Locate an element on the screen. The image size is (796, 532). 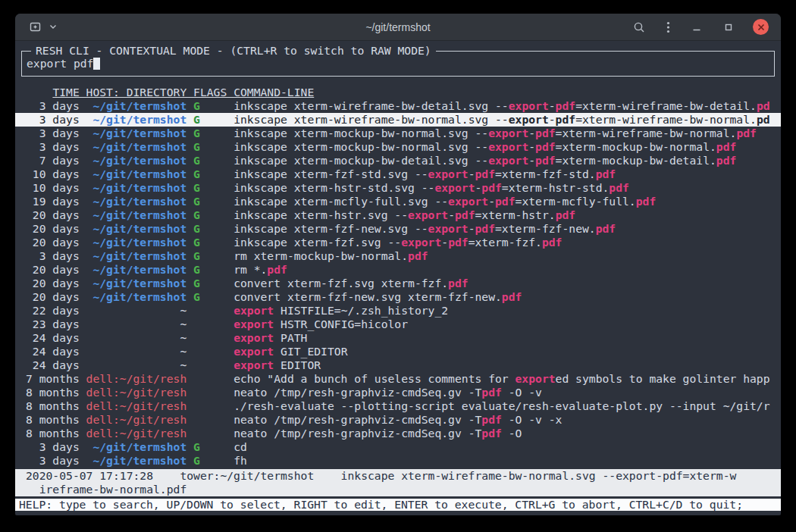
history-row: 3 days ~/git/termshot G rm xterm-mockup-… is located at coordinates (398, 256).